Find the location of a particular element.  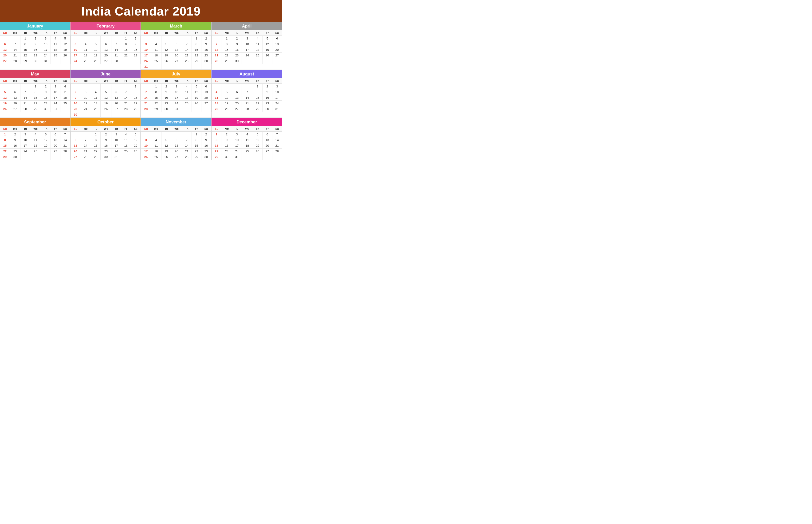

day-cell: 24 is located at coordinates (55, 103).